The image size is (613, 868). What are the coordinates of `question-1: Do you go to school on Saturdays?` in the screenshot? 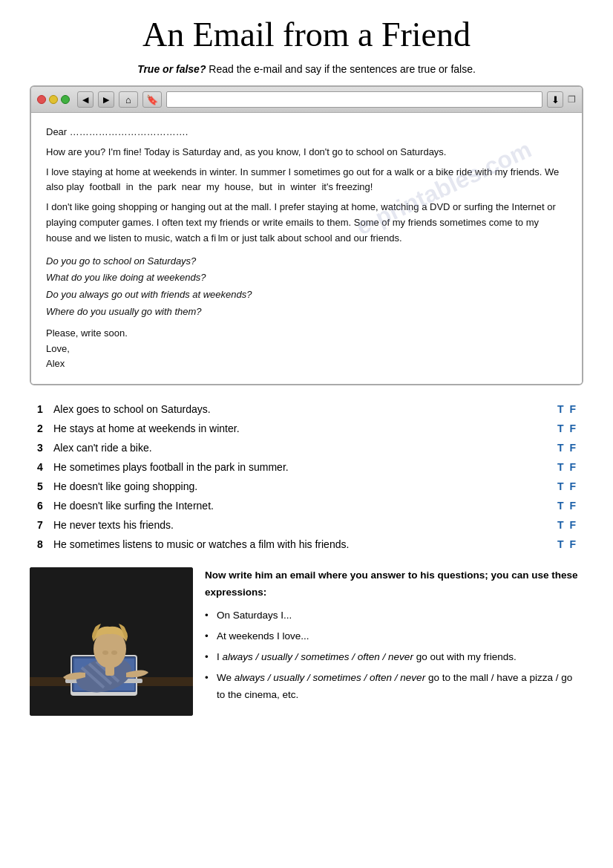 It's located at (306, 261).